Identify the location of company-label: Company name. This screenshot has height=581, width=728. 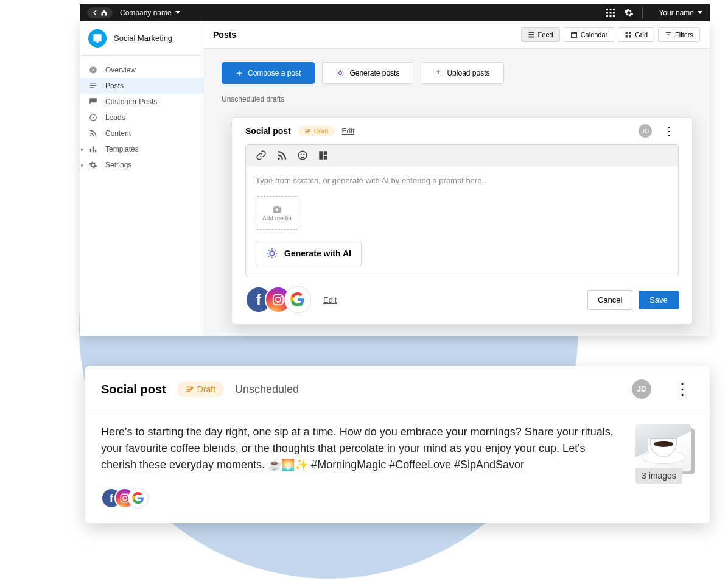
(146, 13).